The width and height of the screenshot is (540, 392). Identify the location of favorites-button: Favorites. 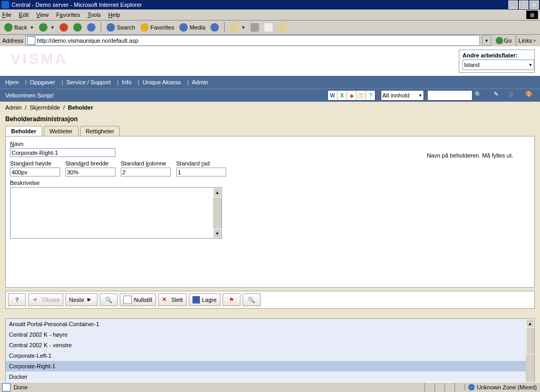
(157, 27).